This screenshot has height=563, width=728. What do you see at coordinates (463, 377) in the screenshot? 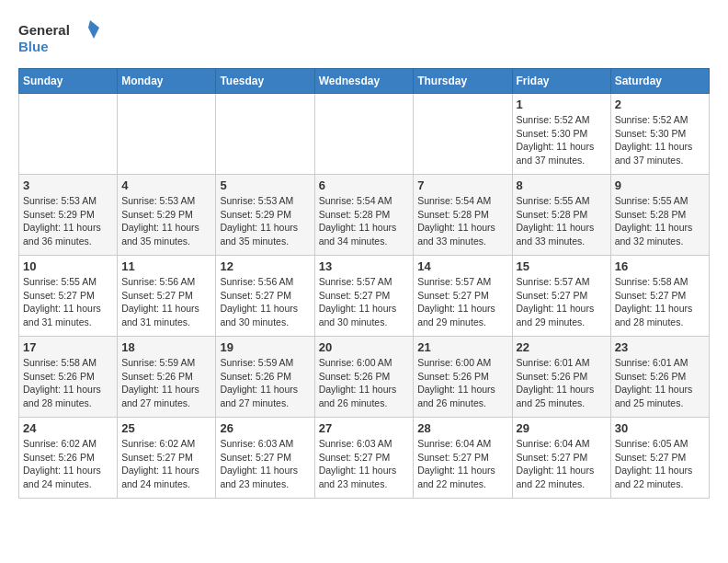
I see `day-cell: 21Sunrise: 6:00 AM Sunset: 5:26 PM Dayli…` at bounding box center [463, 377].